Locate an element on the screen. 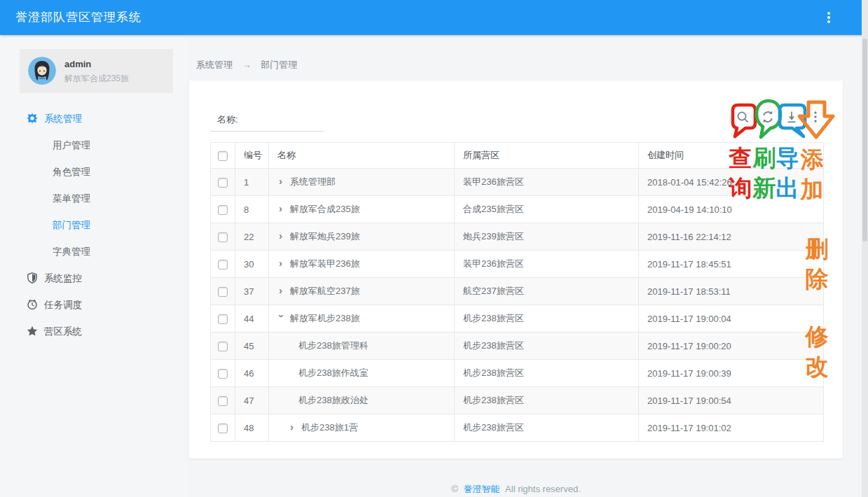 The image size is (868, 497). header-more-menu-button is located at coordinates (829, 18).